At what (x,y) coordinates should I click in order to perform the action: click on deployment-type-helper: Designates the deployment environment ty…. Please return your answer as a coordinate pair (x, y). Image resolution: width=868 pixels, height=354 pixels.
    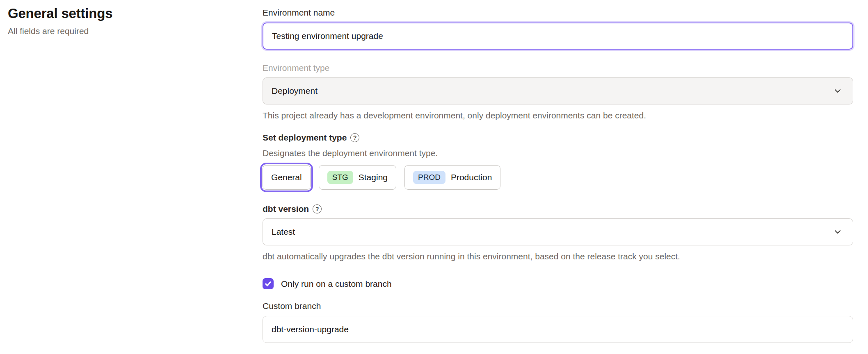
    Looking at the image, I should click on (558, 153).